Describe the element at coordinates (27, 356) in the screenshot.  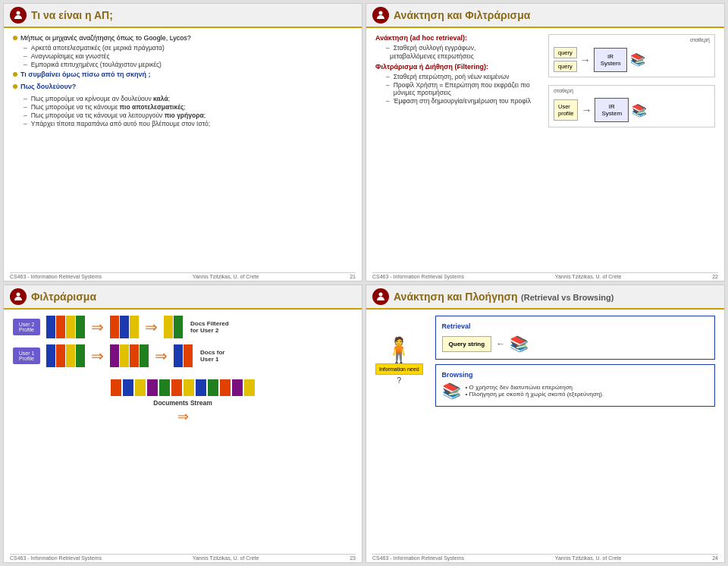
I see `user1-box: User 1Profile` at that location.